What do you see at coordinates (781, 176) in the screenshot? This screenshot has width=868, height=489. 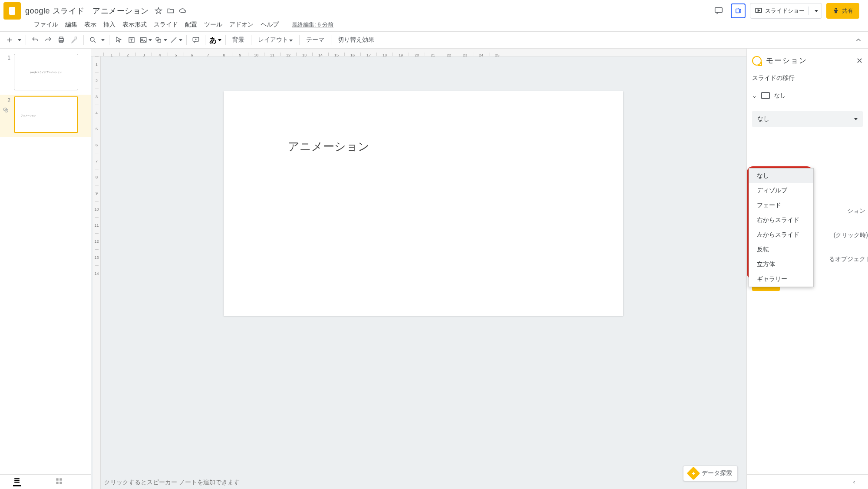 I see `transition-option: なし` at bounding box center [781, 176].